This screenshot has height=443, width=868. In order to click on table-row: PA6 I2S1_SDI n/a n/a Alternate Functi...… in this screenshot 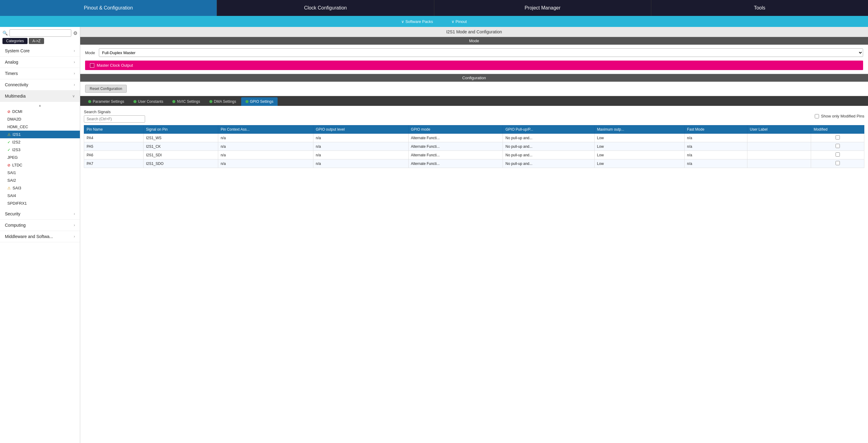, I will do `click(474, 155)`.